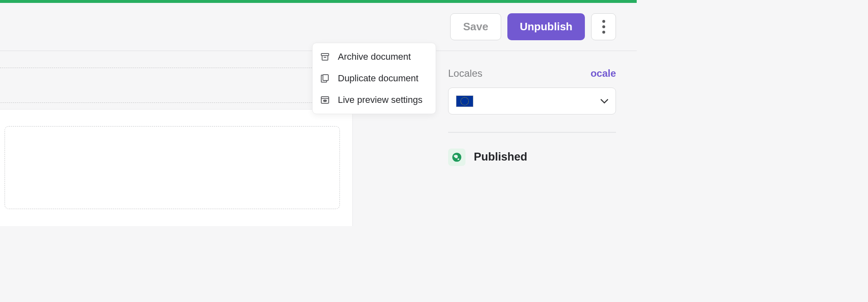  Describe the element at coordinates (374, 100) in the screenshot. I see `menu-item-live-preview: Live preview settings` at that location.